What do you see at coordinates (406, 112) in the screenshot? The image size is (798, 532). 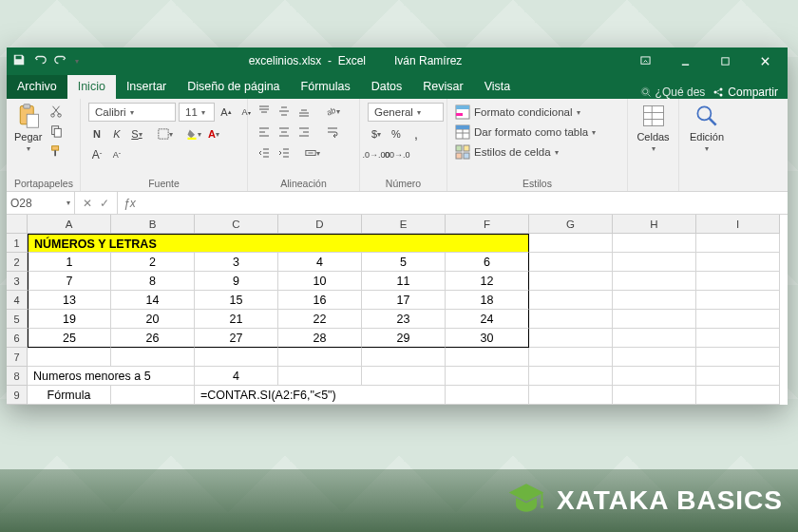 I see `number-format-combo: General▾` at bounding box center [406, 112].